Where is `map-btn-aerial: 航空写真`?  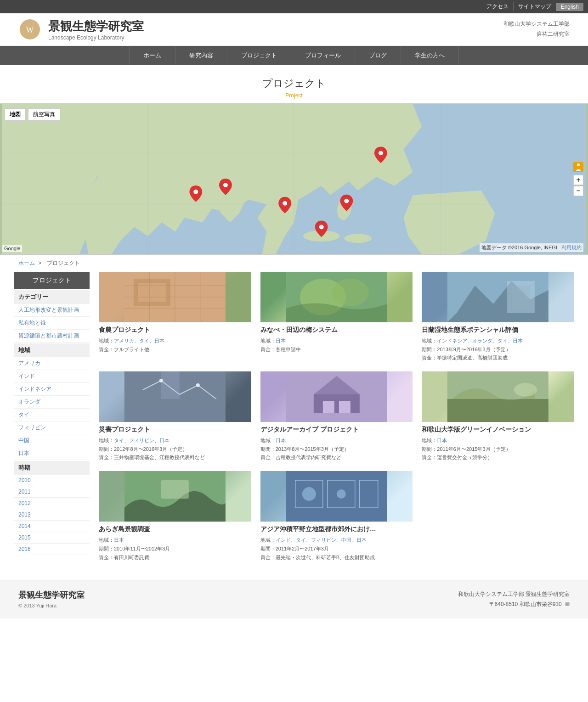
map-btn-aerial: 航空写真 is located at coordinates (44, 115).